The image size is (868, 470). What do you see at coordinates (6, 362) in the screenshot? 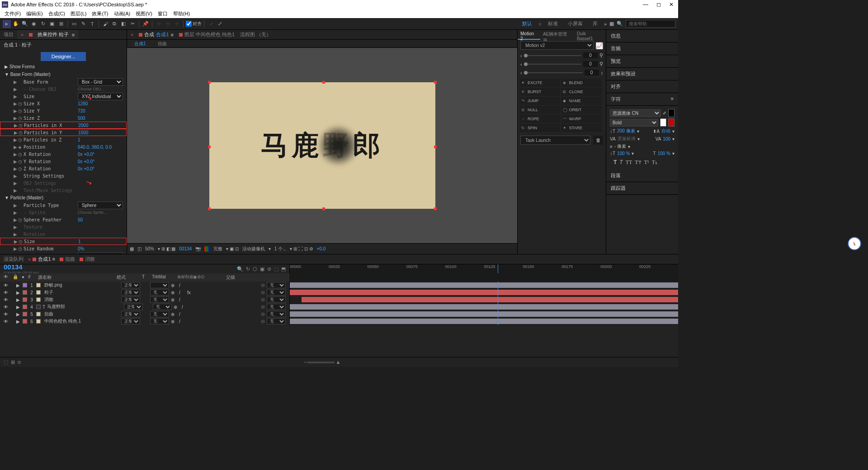
I see `toggle-switches-icon: ⬚` at bounding box center [6, 362].